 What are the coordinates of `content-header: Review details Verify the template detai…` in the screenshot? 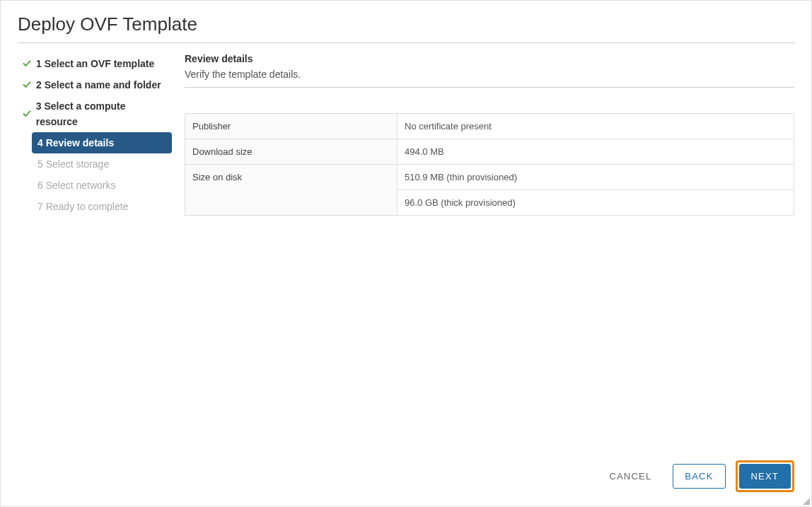 It's located at (489, 71).